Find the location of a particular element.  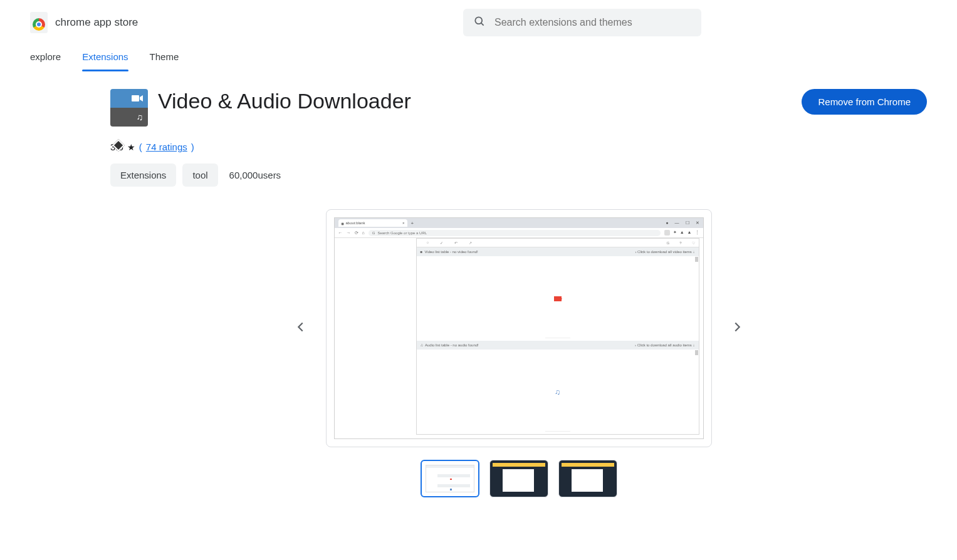

close-icon: ✕ is located at coordinates (698, 223).